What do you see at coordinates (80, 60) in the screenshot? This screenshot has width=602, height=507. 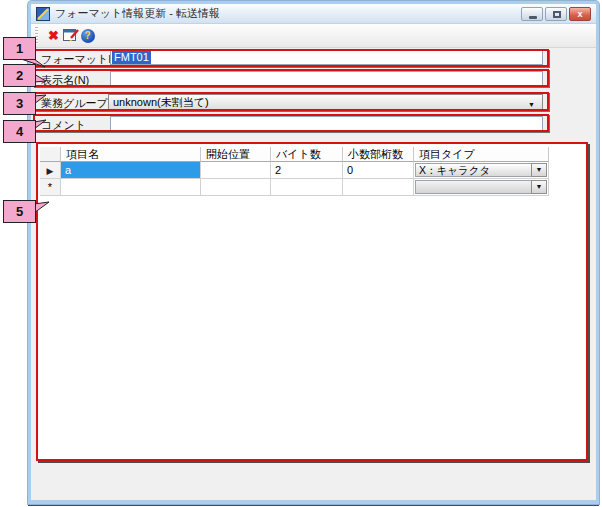 I see `format-id-label: フォーマットID` at bounding box center [80, 60].